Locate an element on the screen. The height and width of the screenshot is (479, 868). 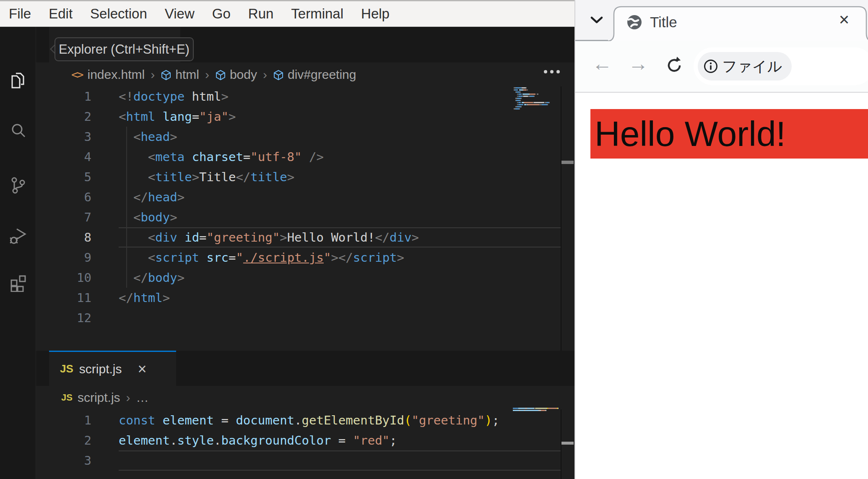
code-text: element.style.backgroundColor = "red"; is located at coordinates (258, 440).